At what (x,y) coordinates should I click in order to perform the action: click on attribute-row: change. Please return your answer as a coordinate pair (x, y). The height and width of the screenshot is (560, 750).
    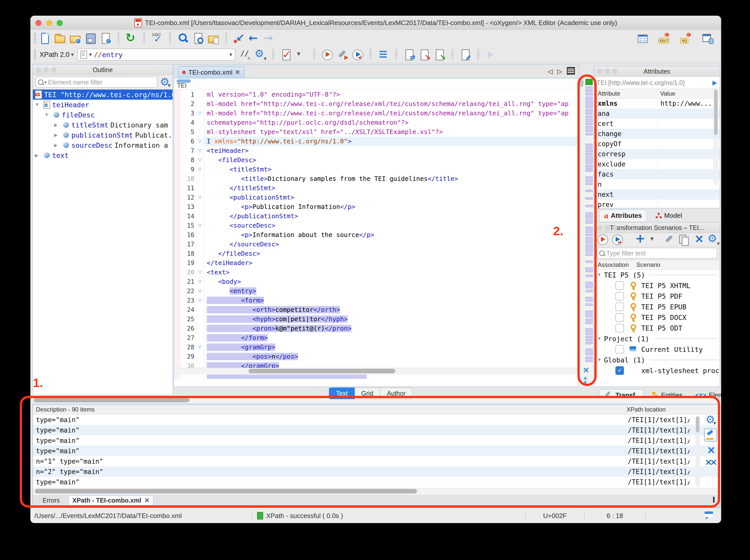
    Looking at the image, I should click on (657, 134).